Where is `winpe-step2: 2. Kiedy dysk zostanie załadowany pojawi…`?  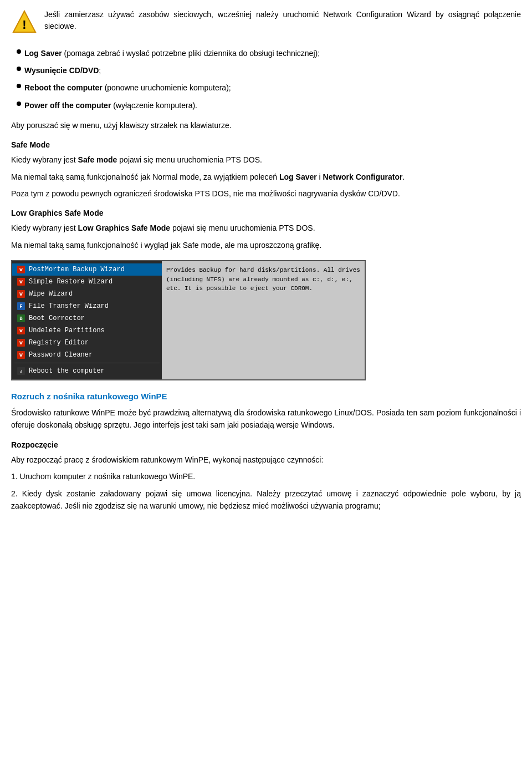
winpe-step2: 2. Kiedy dysk zostanie załadowany pojawi… is located at coordinates (266, 500).